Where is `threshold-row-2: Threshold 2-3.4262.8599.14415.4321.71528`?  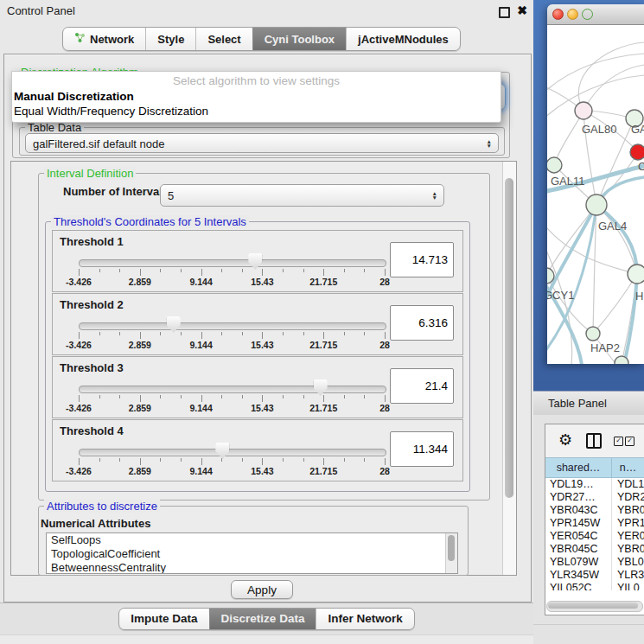
threshold-row-2: Threshold 2-3.4262.8599.14415.4321.71528 is located at coordinates (258, 324).